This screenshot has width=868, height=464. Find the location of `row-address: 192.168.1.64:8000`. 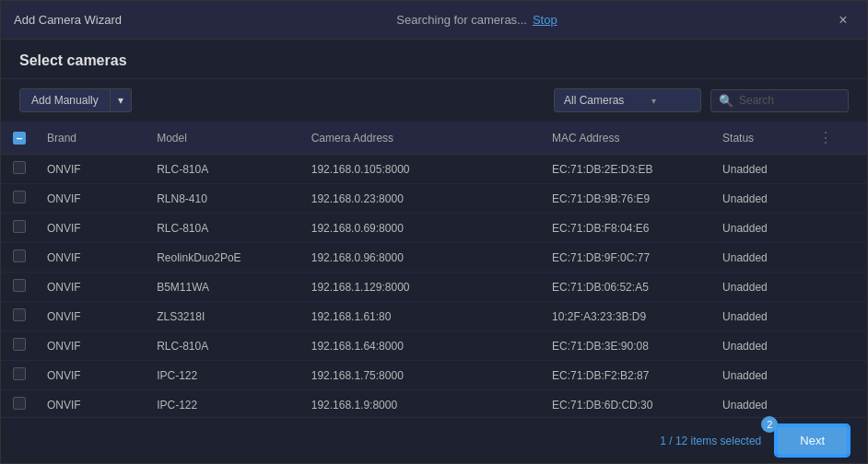

row-address: 192.168.1.64:8000 is located at coordinates (422, 346).